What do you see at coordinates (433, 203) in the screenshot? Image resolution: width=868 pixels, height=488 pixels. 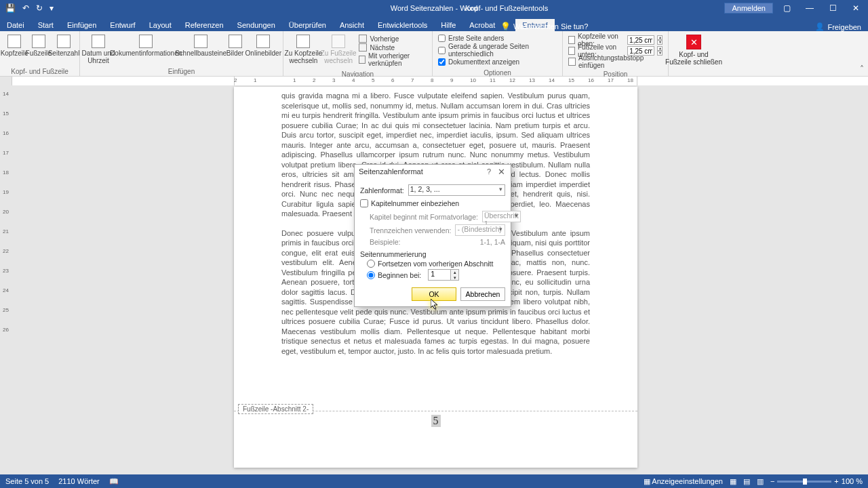 I see `include-chapter-checkbox: Kapitelnummer einbeziehen` at bounding box center [433, 203].